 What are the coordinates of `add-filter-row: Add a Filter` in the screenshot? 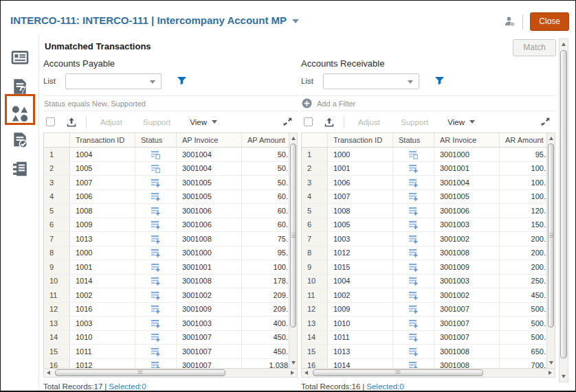 It's located at (428, 103).